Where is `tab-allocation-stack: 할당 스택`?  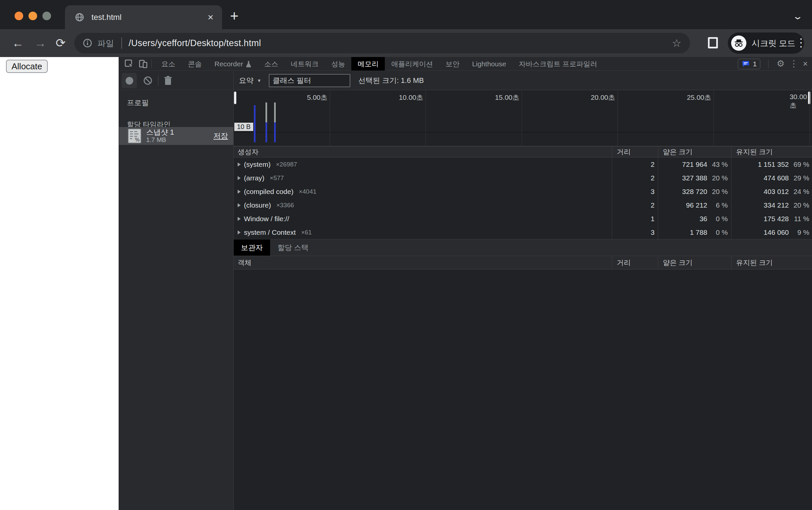 tab-allocation-stack: 할당 스택 is located at coordinates (293, 248).